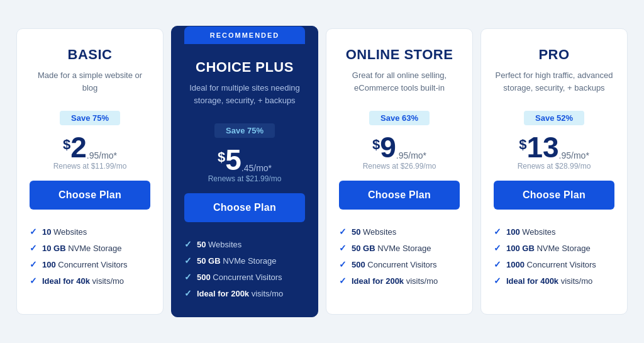 Image resolution: width=644 pixels, height=343 pixels. I want to click on feature-text: Ideal for 400k visits/mo, so click(550, 281).